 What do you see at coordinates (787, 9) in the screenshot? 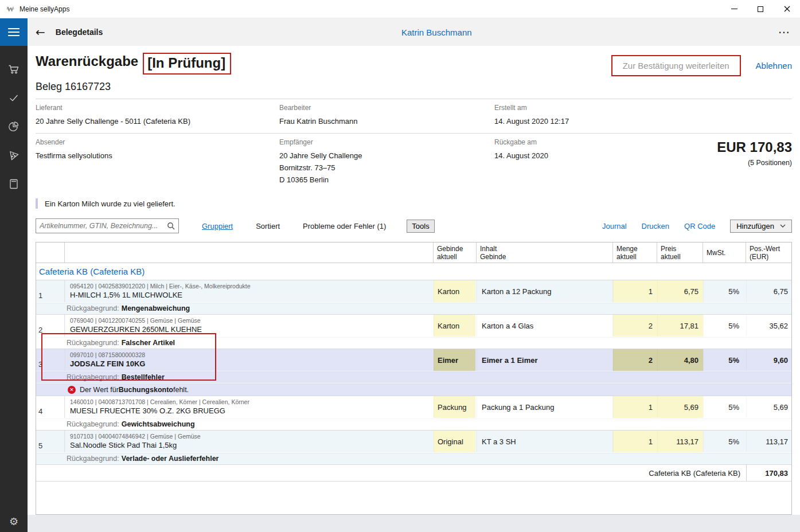
I see `close-button` at bounding box center [787, 9].